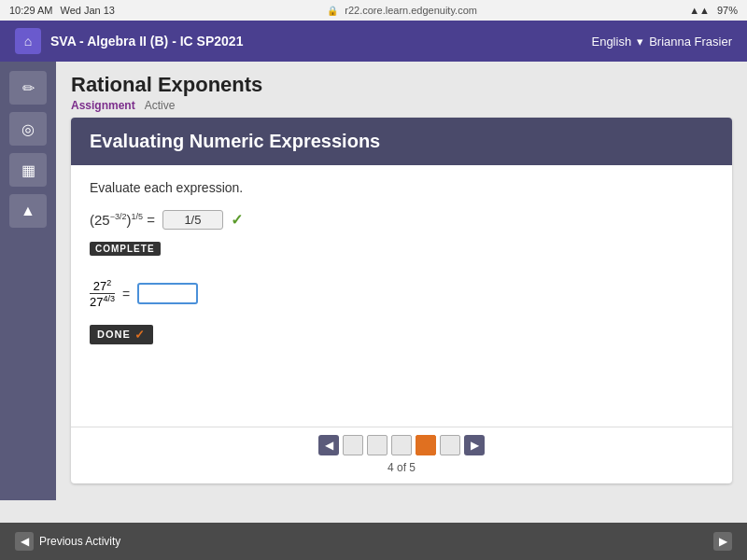 The width and height of the screenshot is (747, 560). What do you see at coordinates (374, 41) in the screenshot?
I see `app-header: ⌂ SVA - Algebra II (B) - IC SP2021 Engli…` at bounding box center [374, 41].